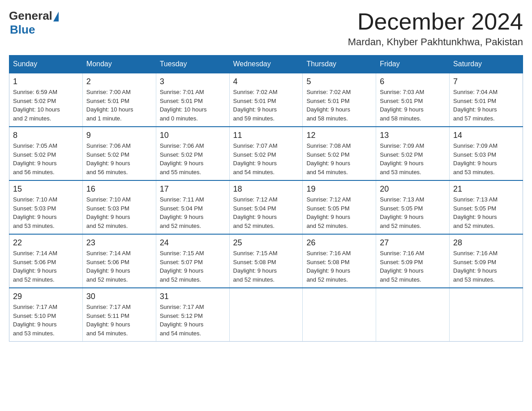 This screenshot has height=411, width=532. Describe the element at coordinates (339, 261) in the screenshot. I see `calendar-cell: 26Sunrise: 7:16 AM Sunset: 5:08 PM Dayli…` at that location.